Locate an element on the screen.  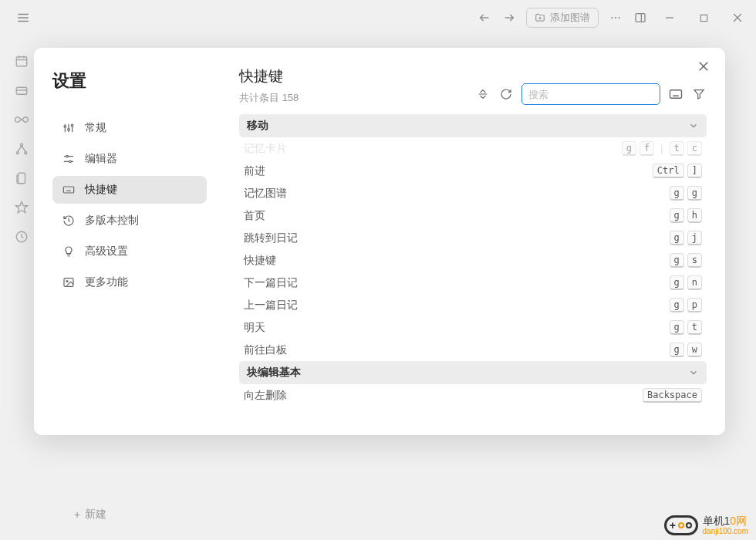
shortcut-label: 下一篇日记 is located at coordinates (271, 283).